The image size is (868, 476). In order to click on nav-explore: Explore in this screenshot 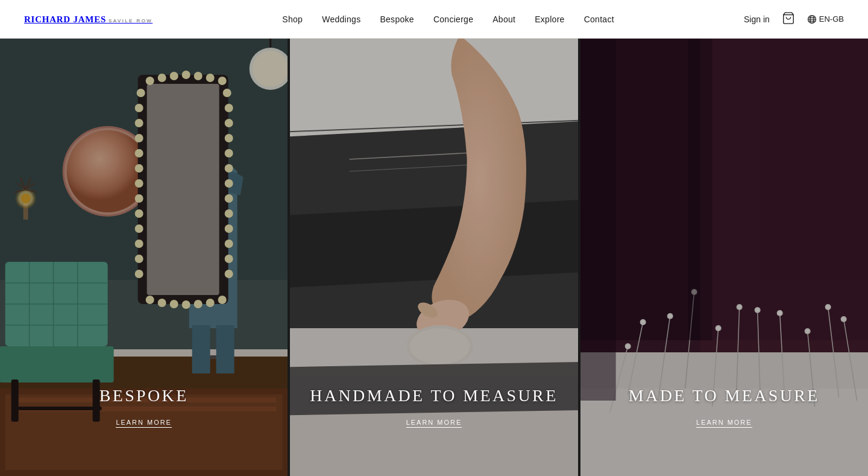, I will do `click(550, 19)`.